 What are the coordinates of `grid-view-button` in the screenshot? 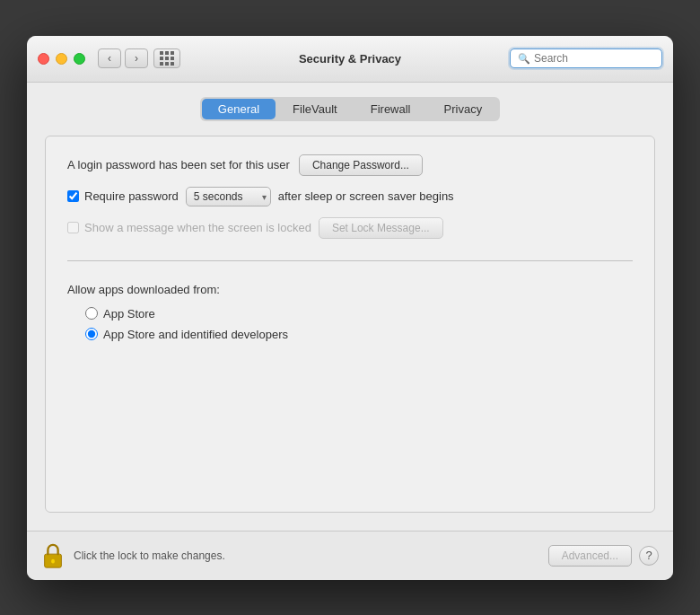 It's located at (167, 58).